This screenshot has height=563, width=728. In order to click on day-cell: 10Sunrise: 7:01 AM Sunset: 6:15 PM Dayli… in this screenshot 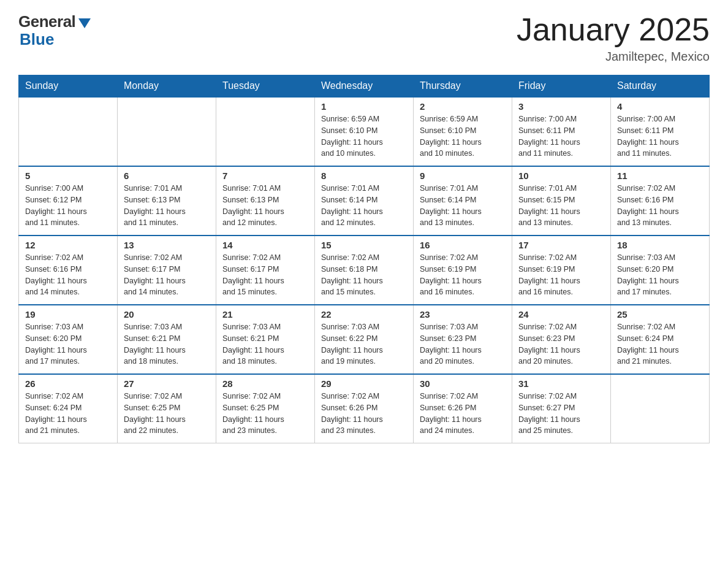, I will do `click(561, 201)`.